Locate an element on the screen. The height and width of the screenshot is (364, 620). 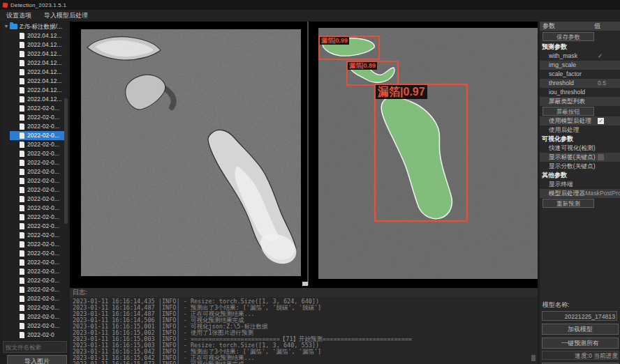
param-row: 使用模型后处理✓ is located at coordinates (580, 121).